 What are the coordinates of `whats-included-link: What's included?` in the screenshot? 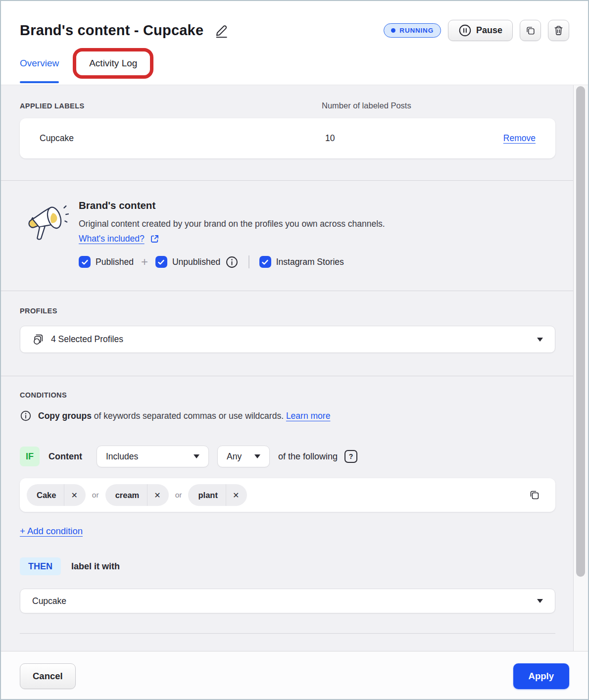 It's located at (112, 239).